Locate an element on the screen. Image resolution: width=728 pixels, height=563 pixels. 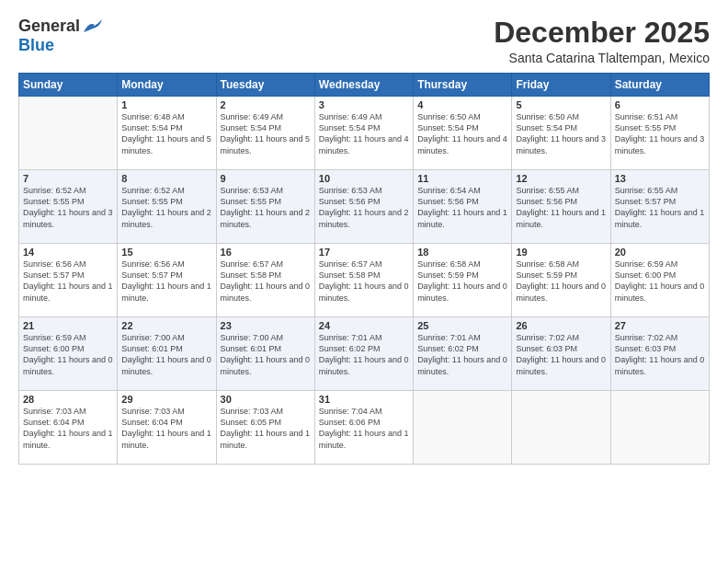
table-row: 25Sunrise: 7:01 AMSunset: 6:02 PMDayligh… is located at coordinates (463, 354).